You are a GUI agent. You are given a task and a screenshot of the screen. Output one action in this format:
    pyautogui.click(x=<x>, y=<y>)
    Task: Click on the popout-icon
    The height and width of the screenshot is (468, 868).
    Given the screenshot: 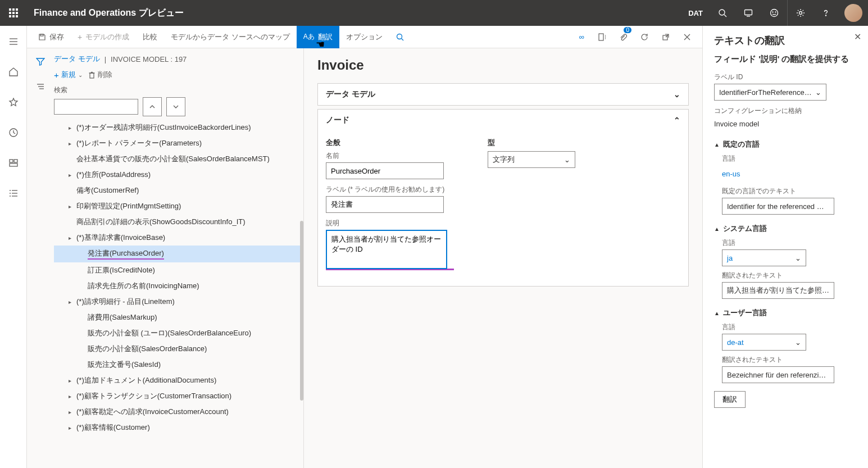 What is the action you would take?
    pyautogui.click(x=666, y=37)
    